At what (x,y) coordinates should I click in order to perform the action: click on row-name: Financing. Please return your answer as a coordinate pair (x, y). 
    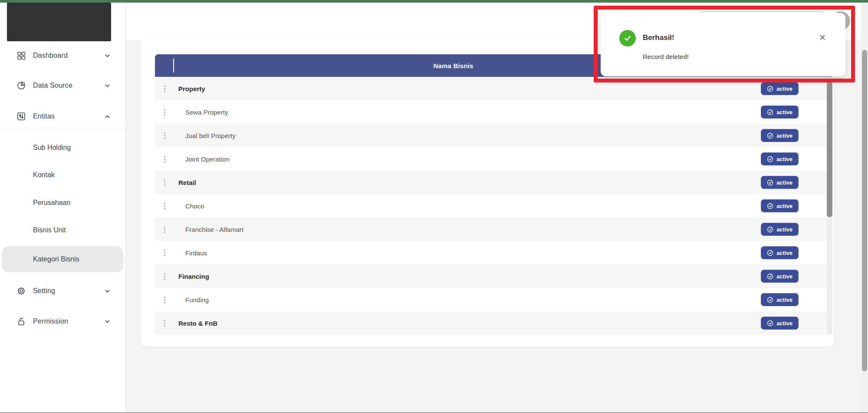
    Looking at the image, I should click on (194, 276).